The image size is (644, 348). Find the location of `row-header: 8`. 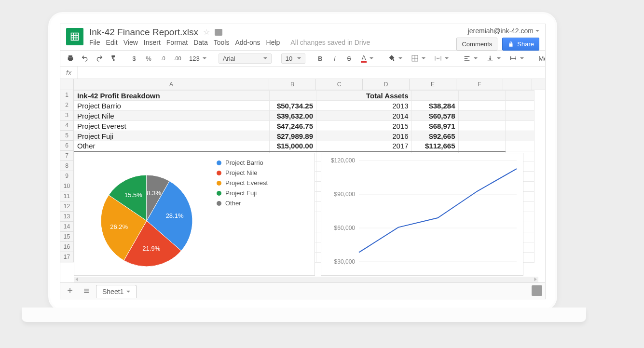

row-header: 8 is located at coordinates (67, 166).